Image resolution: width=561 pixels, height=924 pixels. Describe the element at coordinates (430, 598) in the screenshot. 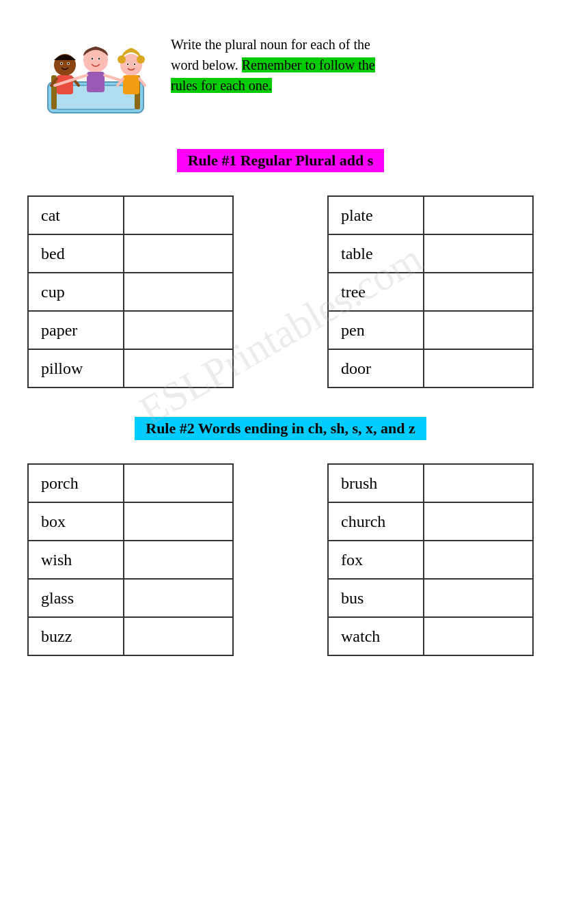

I see `table-row: bus` at that location.